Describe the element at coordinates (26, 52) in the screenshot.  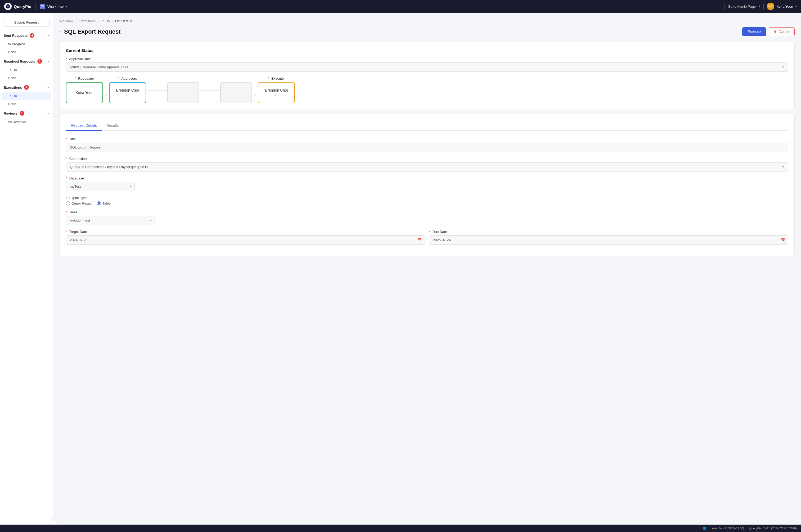
I see `sidebar-item-sent-done: Done` at that location.